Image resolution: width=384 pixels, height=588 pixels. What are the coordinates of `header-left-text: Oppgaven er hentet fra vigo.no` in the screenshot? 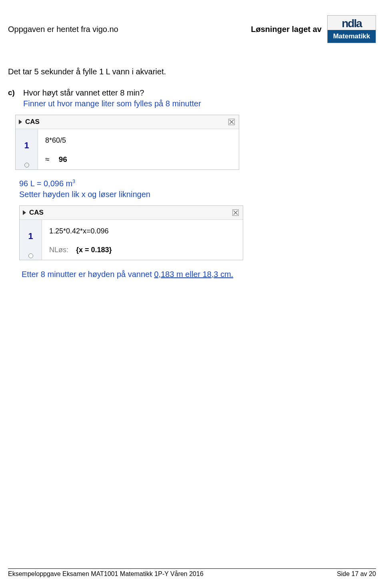 It's located at (63, 30).